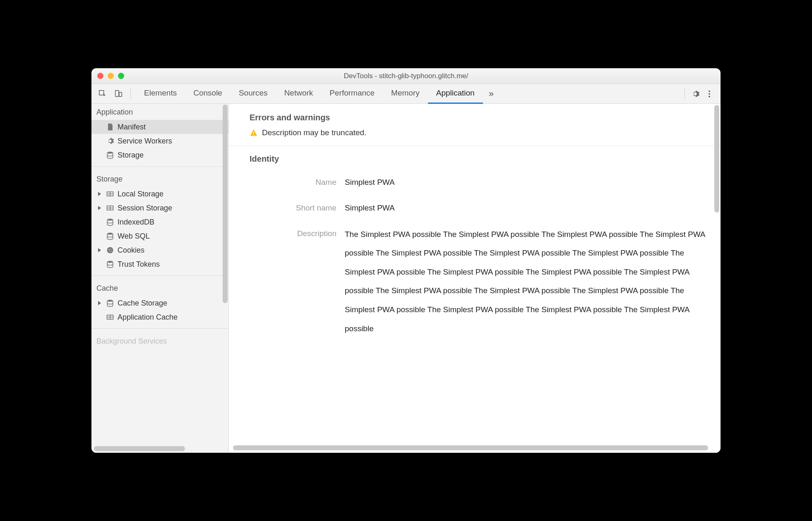  Describe the element at coordinates (145, 208) in the screenshot. I see `sidebar-item-label: Session Storage` at that location.